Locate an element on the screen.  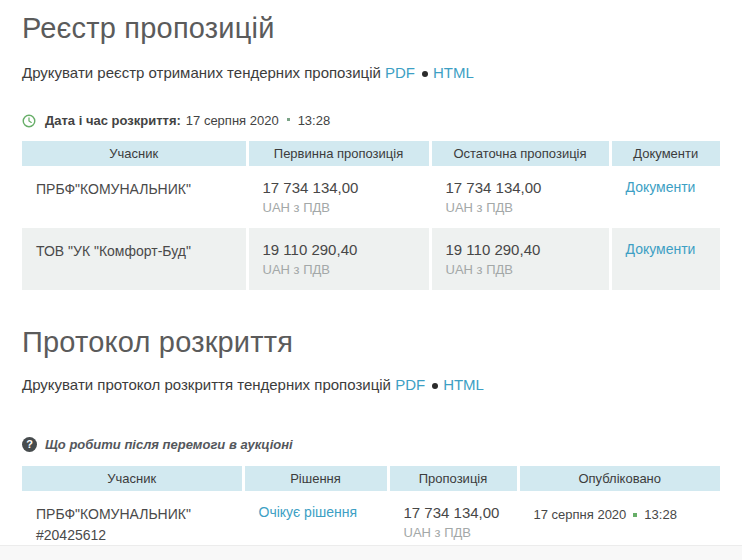
final-proposal-amount: 19 110 290,40 is located at coordinates (522, 250).